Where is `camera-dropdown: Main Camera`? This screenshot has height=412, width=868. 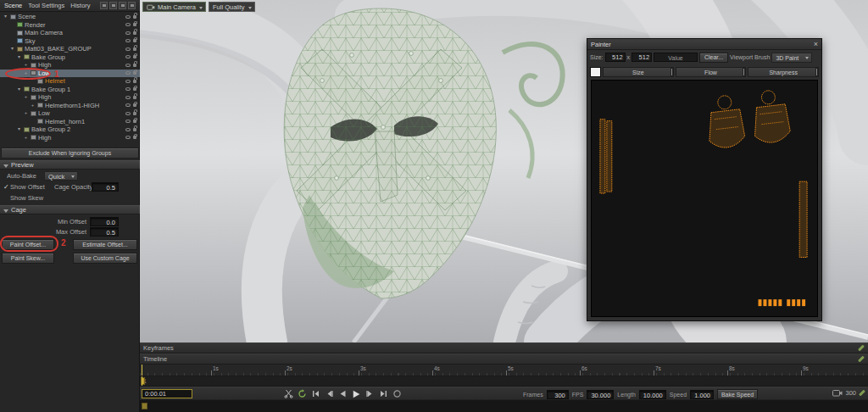 camera-dropdown: Main Camera is located at coordinates (175, 7).